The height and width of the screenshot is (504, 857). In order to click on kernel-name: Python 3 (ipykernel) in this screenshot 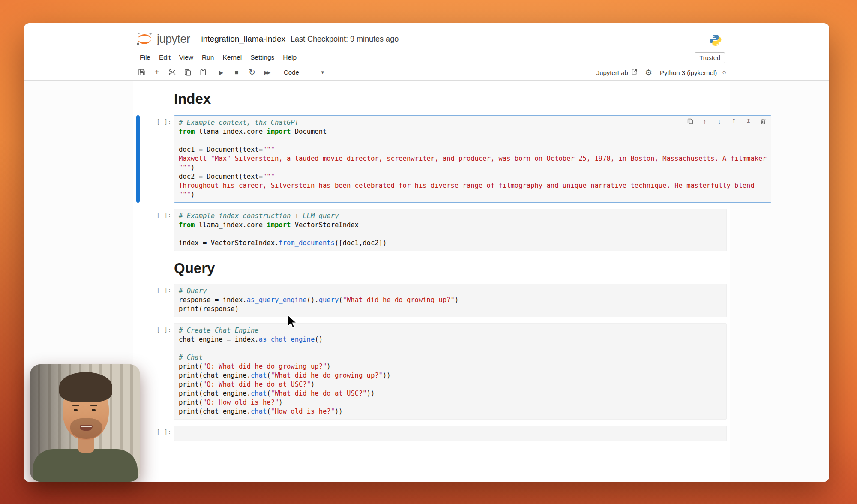, I will do `click(688, 73)`.